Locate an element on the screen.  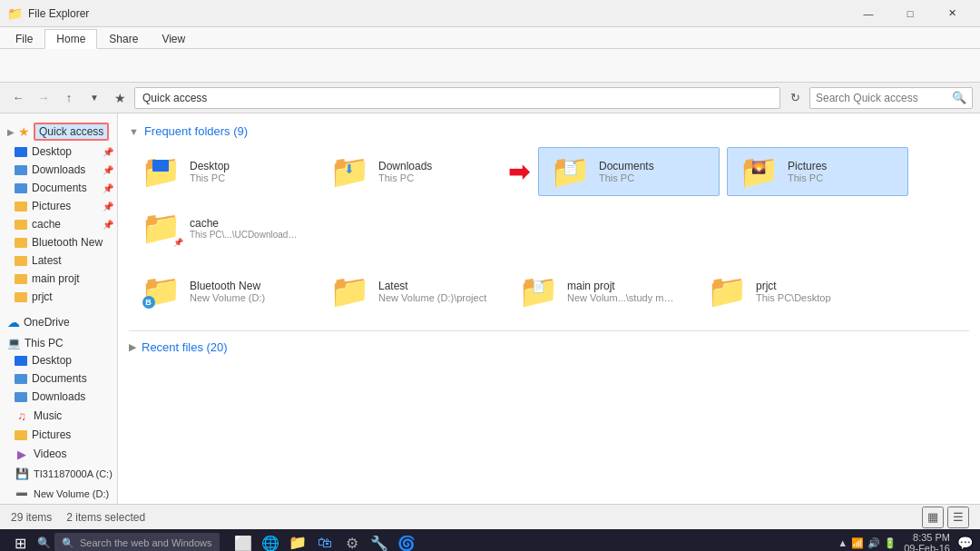
up-button: ↑ is located at coordinates (69, 98).